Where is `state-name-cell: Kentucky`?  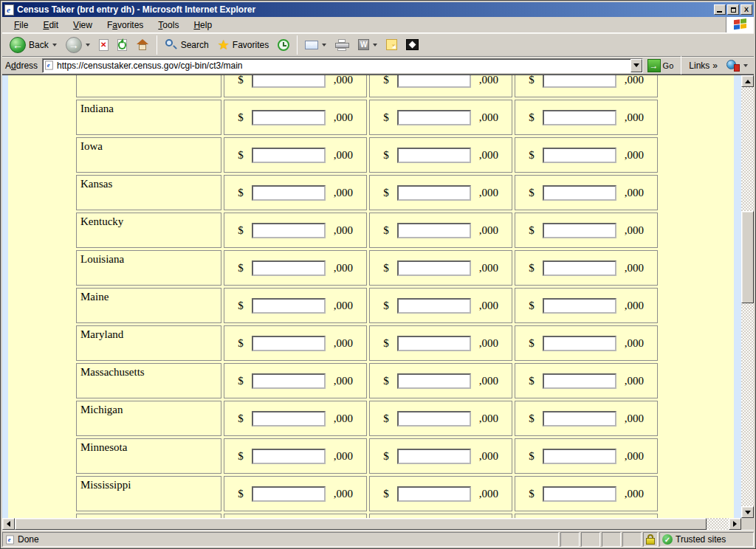
state-name-cell: Kentucky is located at coordinates (149, 230).